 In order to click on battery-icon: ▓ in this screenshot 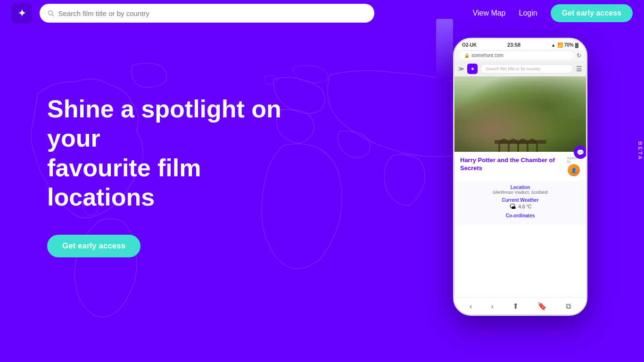, I will do `click(577, 45)`.